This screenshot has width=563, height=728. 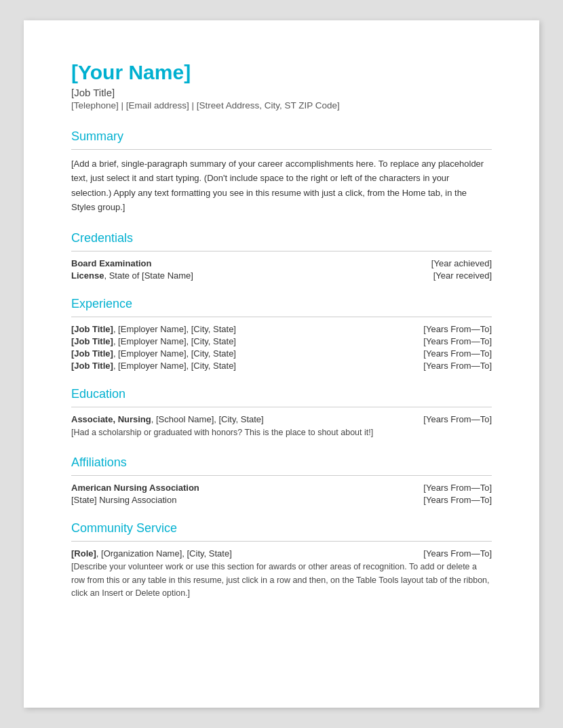 I want to click on credentials-title: Credentials, so click(x=282, y=239).